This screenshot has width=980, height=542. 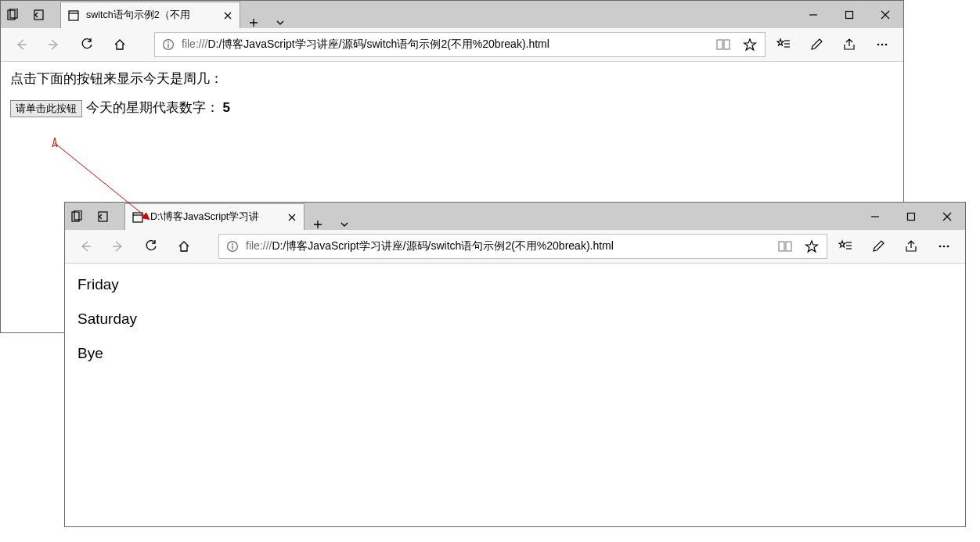 What do you see at coordinates (515, 247) in the screenshot?
I see `toolbar-2: file:///D:/博客JavaScript学习讲座/源码/switch语句示…` at bounding box center [515, 247].